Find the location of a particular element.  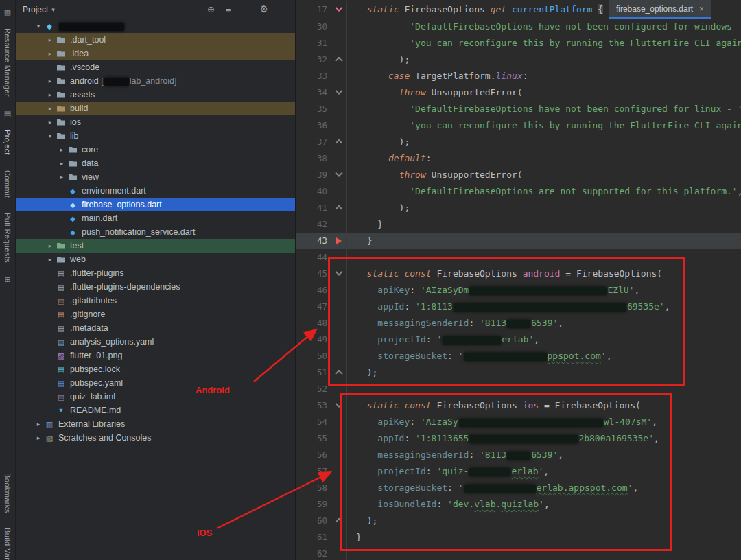

code-line: 52 is located at coordinates (519, 389).